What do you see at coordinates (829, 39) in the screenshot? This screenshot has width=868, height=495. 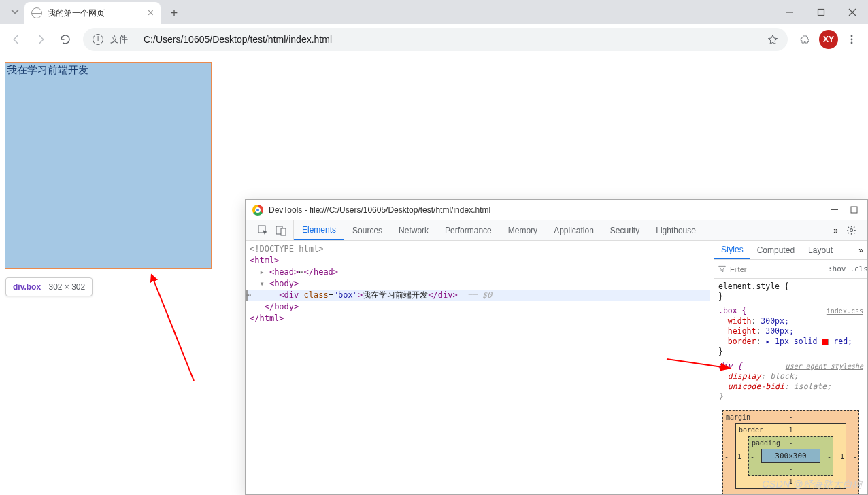 I see `avatar-initials: XY` at bounding box center [829, 39].